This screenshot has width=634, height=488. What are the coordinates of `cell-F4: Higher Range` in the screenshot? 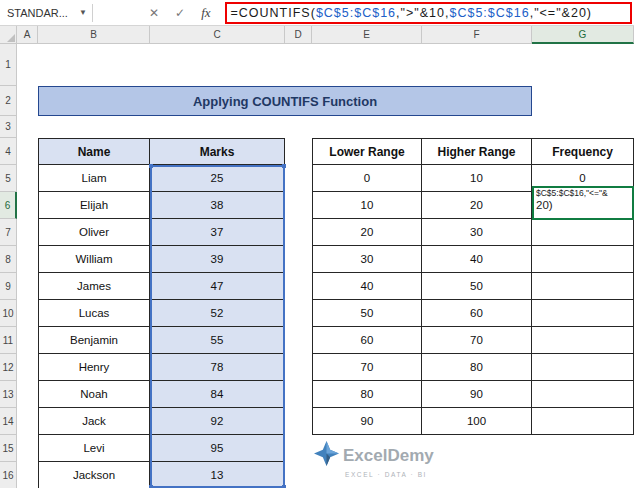 It's located at (477, 152).